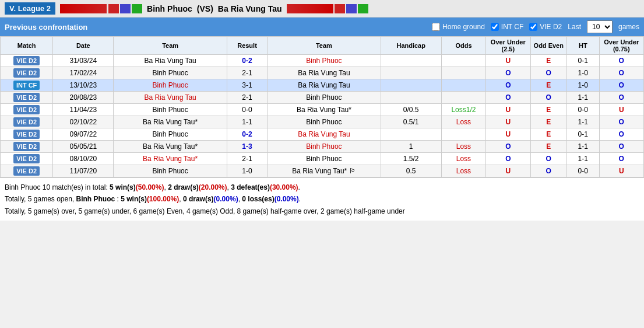  Describe the element at coordinates (247, 46) in the screenshot. I see `th-result: Result` at that location.